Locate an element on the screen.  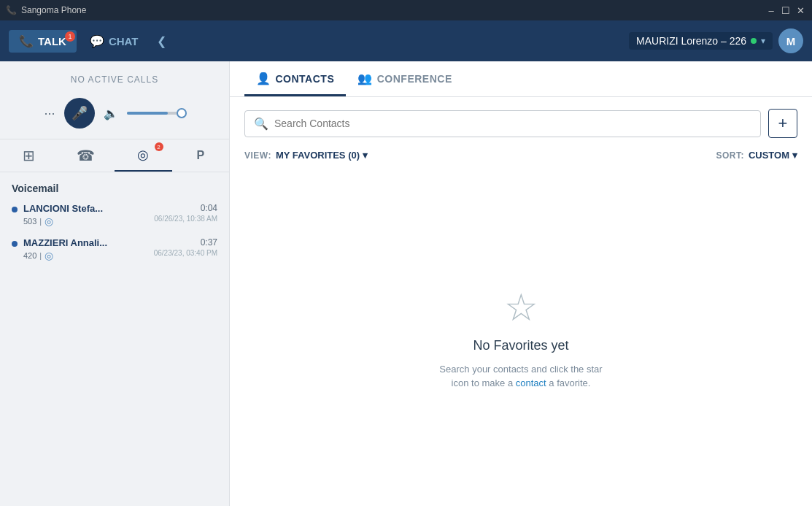
app-icon: 📞 is located at coordinates (12, 10).